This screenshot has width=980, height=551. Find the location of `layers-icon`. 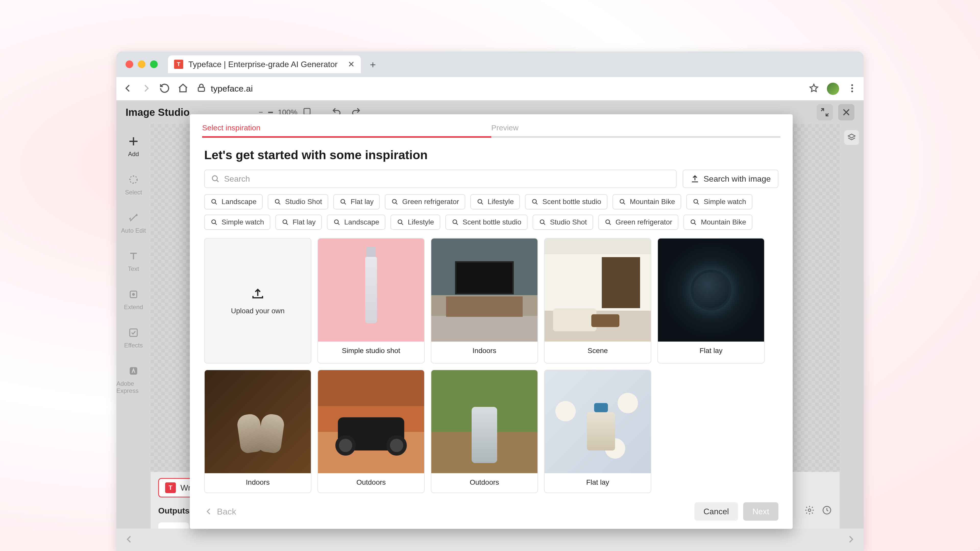

layers-icon is located at coordinates (851, 138).